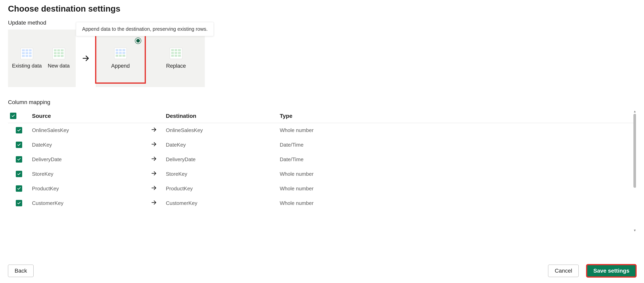  What do you see at coordinates (59, 66) in the screenshot?
I see `new-data-label: New data` at bounding box center [59, 66].